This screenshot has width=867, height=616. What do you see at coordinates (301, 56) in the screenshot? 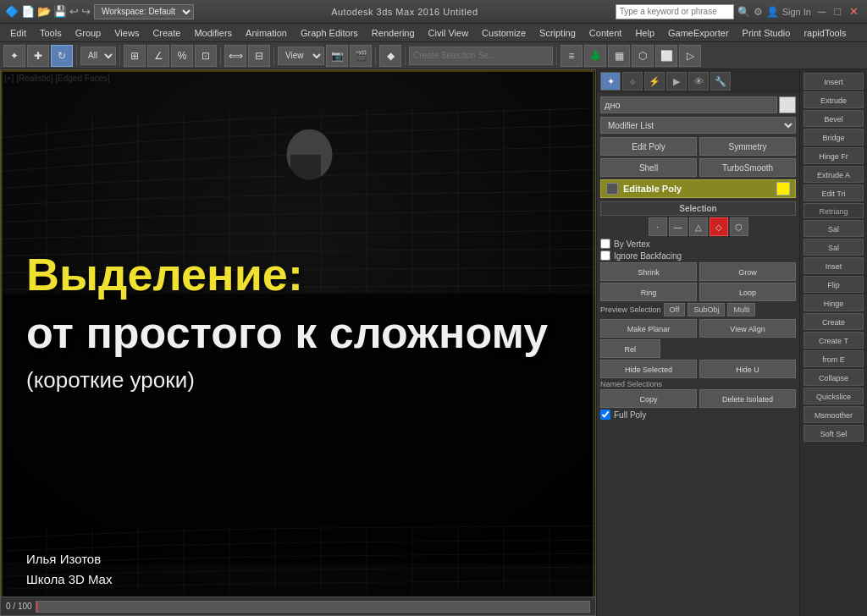
I see `view-dropdown: View` at bounding box center [301, 56].